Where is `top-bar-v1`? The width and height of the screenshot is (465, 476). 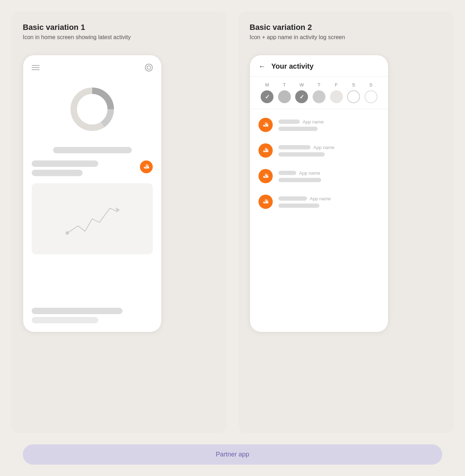 top-bar-v1 is located at coordinates (92, 68).